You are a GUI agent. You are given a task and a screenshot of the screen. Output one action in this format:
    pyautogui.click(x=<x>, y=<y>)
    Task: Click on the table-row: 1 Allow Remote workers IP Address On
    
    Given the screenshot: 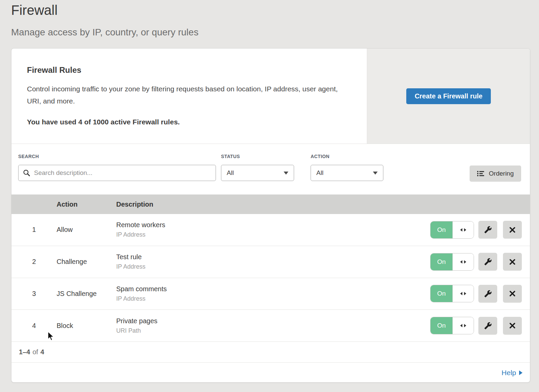 What is the action you would take?
    pyautogui.click(x=271, y=230)
    